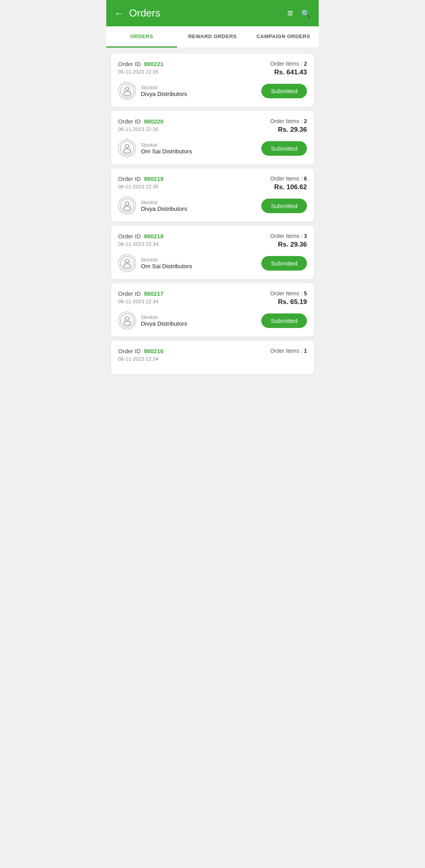 This screenshot has width=425, height=868. What do you see at coordinates (289, 351) in the screenshot?
I see `order-right: Order Items : 1` at bounding box center [289, 351].